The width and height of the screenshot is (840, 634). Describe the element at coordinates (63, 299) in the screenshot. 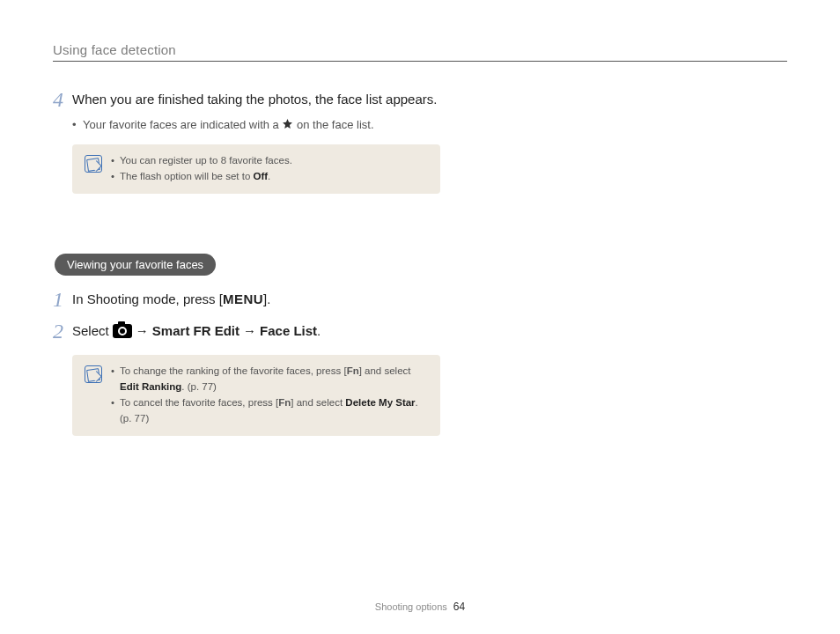

I see `step-number: 1` at that location.